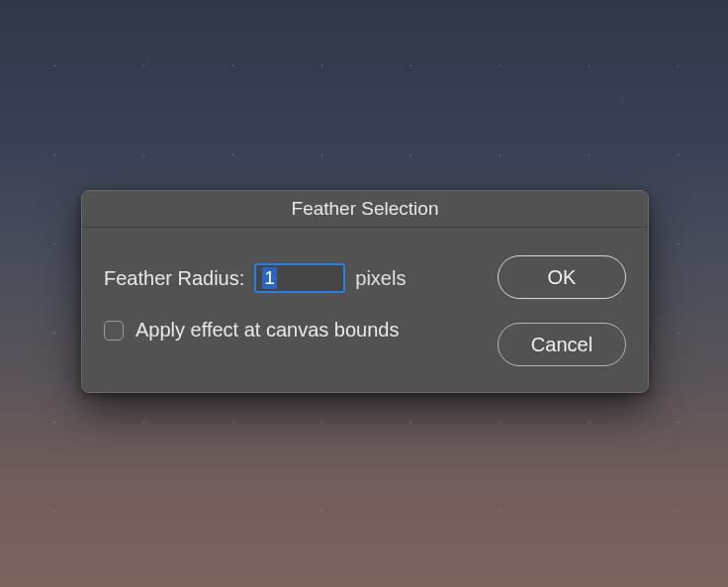 The image size is (728, 587). I want to click on feather-radius-unit: pixels, so click(380, 279).